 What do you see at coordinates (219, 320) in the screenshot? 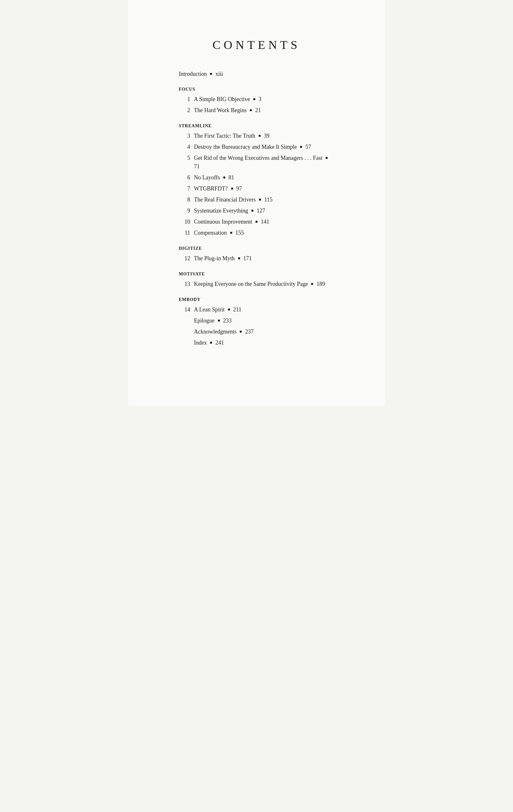
I see `bullet-epilogue` at bounding box center [219, 320].